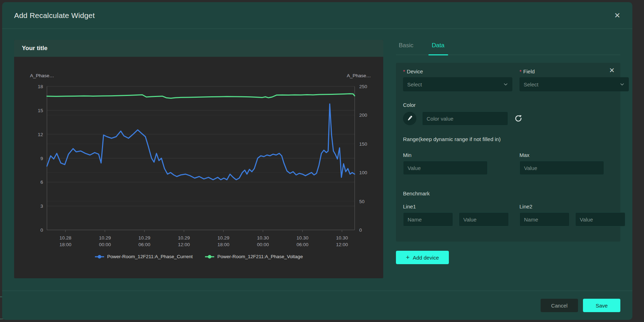 The image size is (644, 322). What do you see at coordinates (317, 305) in the screenshot?
I see `dialog-footer: Cancel Save` at bounding box center [317, 305].